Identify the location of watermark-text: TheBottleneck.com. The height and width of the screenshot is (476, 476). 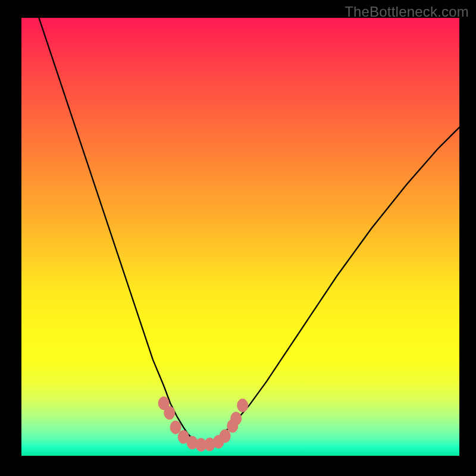
(407, 12).